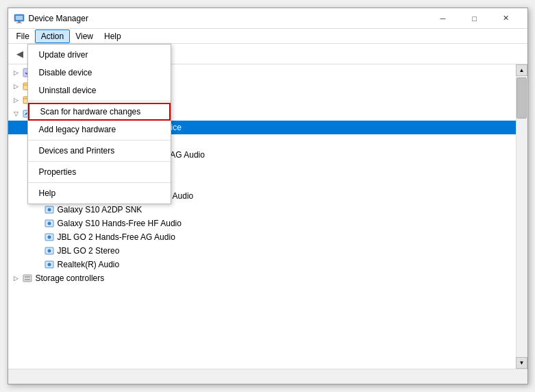 This screenshot has height=392, width=535. What do you see at coordinates (20, 54) in the screenshot?
I see `toolbar-back: ◀` at bounding box center [20, 54].